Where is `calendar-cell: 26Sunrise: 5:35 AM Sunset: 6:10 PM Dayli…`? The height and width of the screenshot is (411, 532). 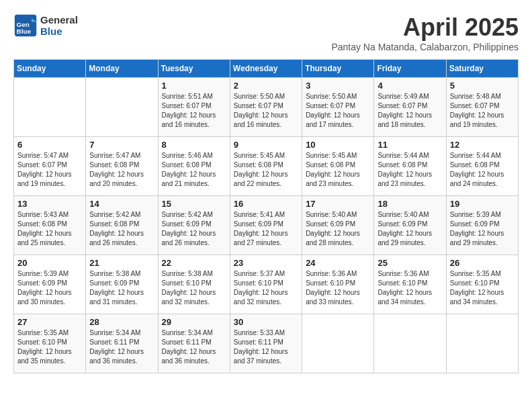 calendar-cell: 26Sunrise: 5:35 AM Sunset: 6:10 PM Dayli… is located at coordinates (482, 285).